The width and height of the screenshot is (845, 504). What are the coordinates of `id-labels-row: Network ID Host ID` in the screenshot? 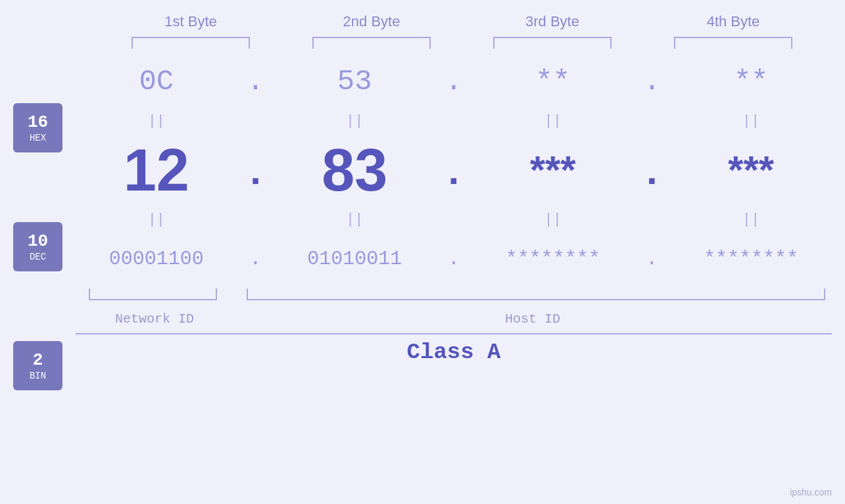 It's located at (454, 319).